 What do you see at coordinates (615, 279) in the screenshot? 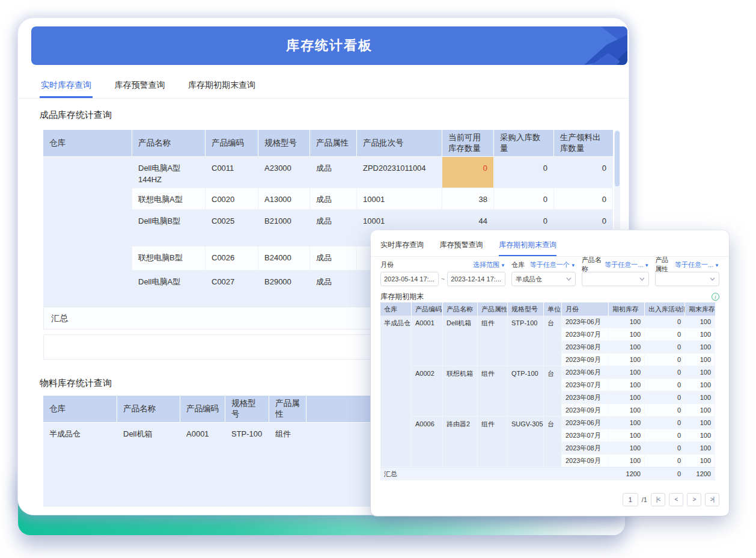
I see `product-name-select` at bounding box center [615, 279].